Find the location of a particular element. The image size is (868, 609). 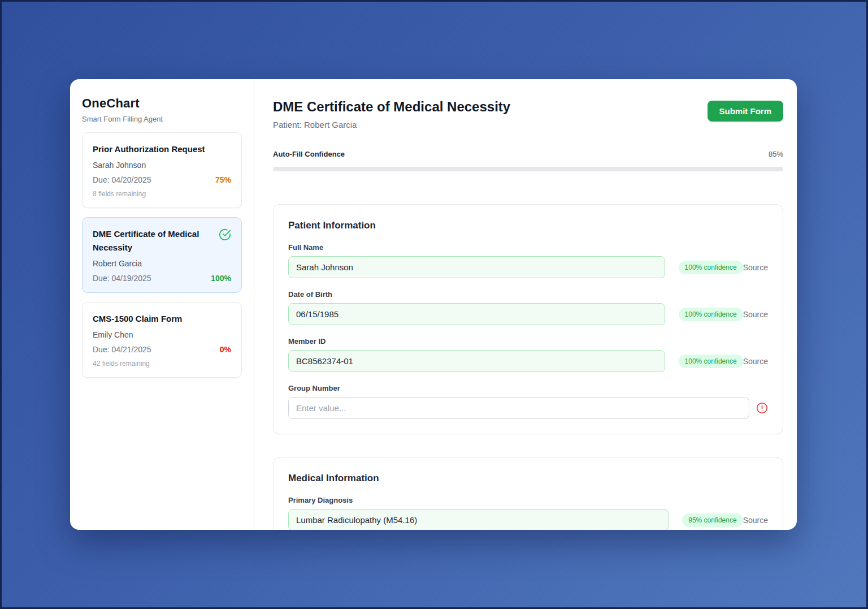

date-of-birth-input is located at coordinates (477, 314).